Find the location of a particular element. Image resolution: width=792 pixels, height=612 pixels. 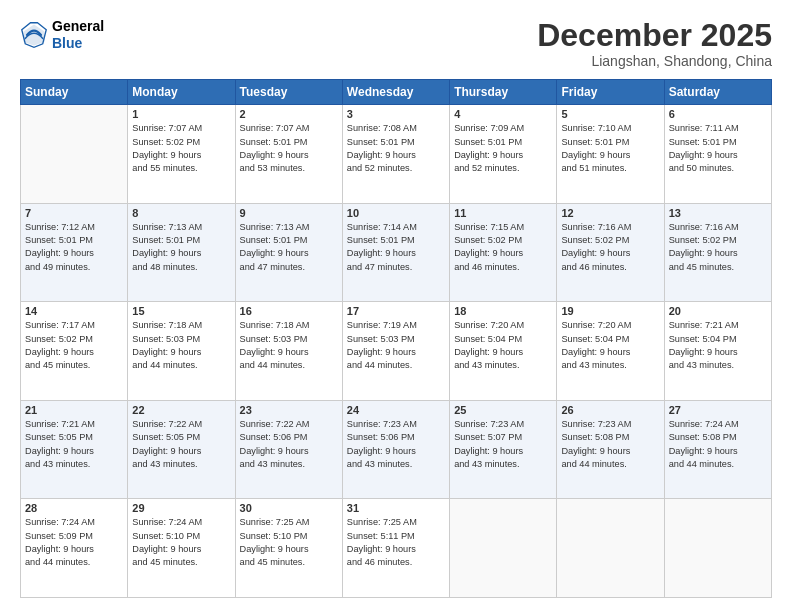

calendar-cell: 7Sunrise: 7:12 AMSunset: 5:01 PMDaylight… is located at coordinates (74, 252).